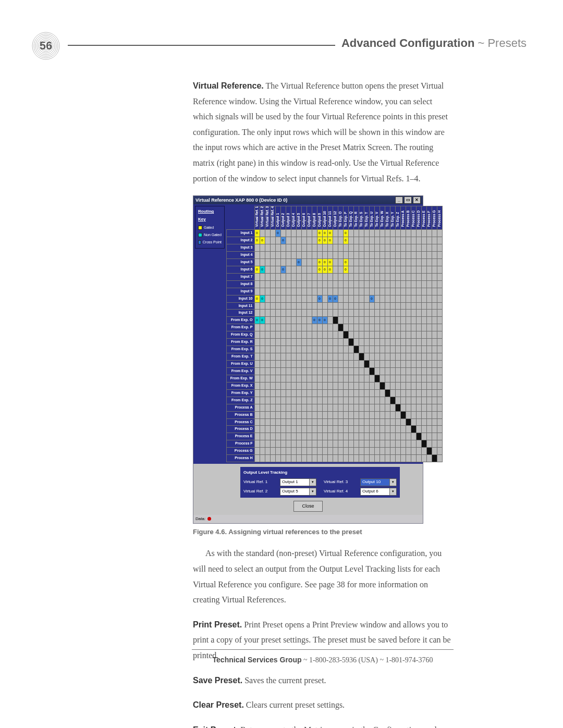 The height and width of the screenshot is (728, 563). What do you see at coordinates (399, 200) in the screenshot?
I see `minimize-button: _` at bounding box center [399, 200].